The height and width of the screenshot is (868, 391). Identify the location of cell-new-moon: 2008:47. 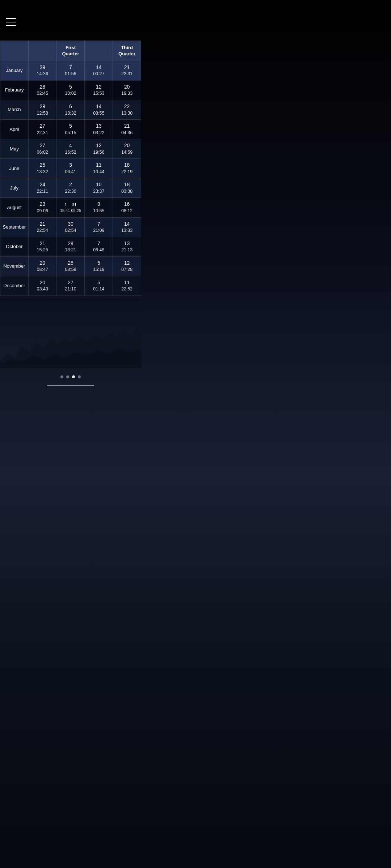
(42, 266).